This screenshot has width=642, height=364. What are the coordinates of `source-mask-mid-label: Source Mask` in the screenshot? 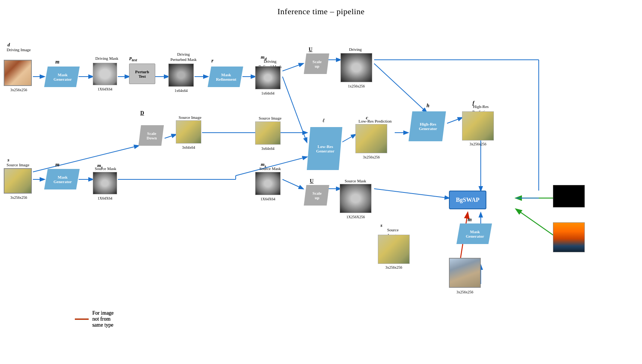 It's located at (270, 169).